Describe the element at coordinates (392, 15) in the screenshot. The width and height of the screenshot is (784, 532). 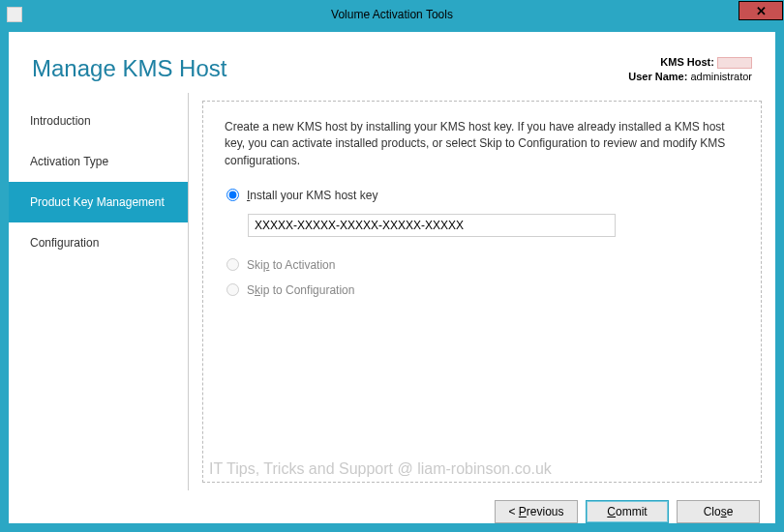
I see `window-title: Volume Activation Tools` at that location.